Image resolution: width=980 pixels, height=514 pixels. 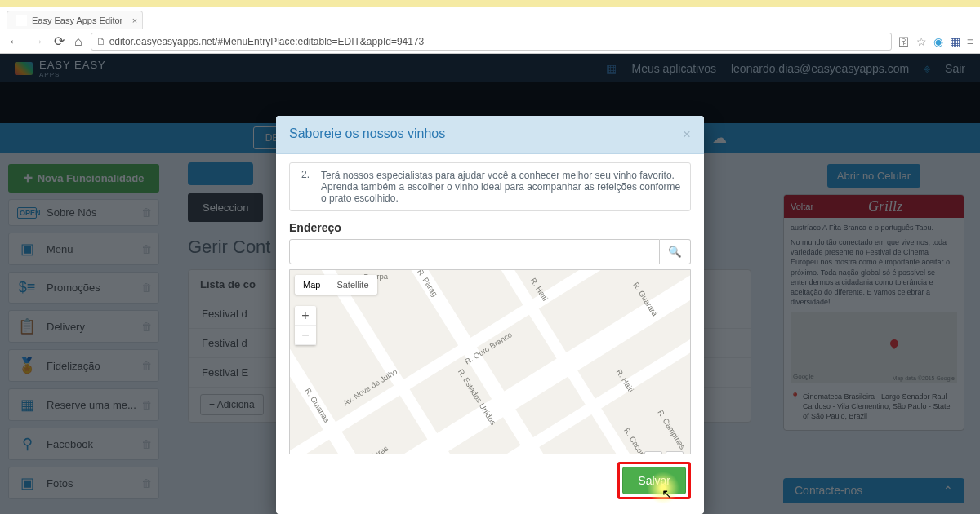 I want to click on tab-title: Easy Easy Apps Editor, so click(x=77, y=20).